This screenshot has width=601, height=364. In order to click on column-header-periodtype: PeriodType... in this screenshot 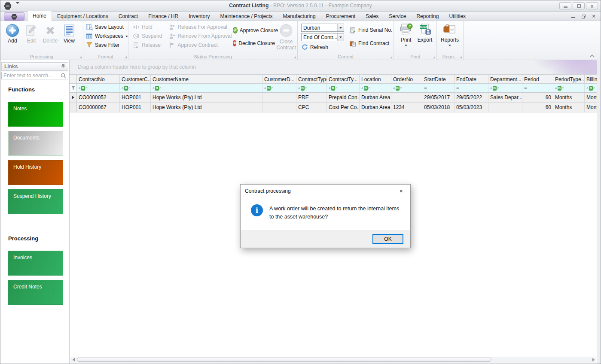, I will do `click(569, 79)`.